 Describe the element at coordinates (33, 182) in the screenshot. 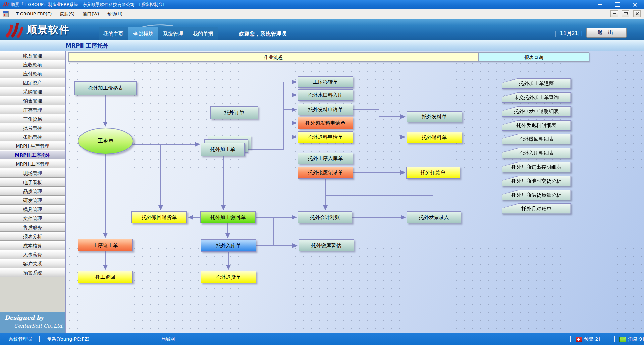

I see `sidebar-item-14: 电子看板` at that location.